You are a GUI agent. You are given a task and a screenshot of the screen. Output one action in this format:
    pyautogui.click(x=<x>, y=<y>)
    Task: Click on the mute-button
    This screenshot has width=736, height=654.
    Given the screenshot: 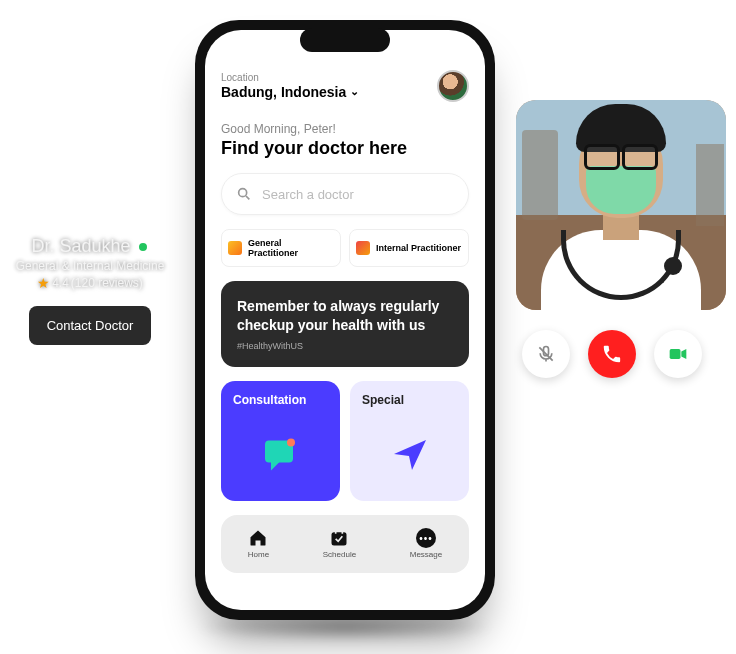 What is the action you would take?
    pyautogui.click(x=546, y=354)
    